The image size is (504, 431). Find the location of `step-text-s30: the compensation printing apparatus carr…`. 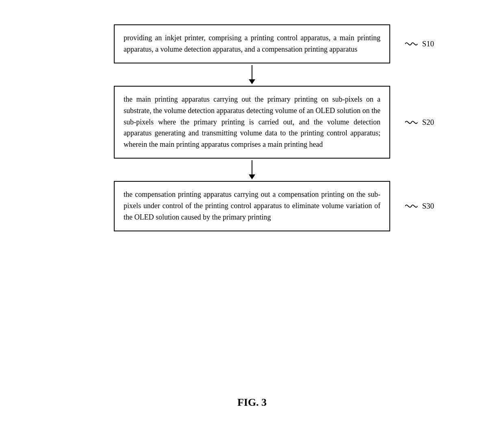

step-text-s30: the compensation printing apparatus carr… is located at coordinates (252, 206).